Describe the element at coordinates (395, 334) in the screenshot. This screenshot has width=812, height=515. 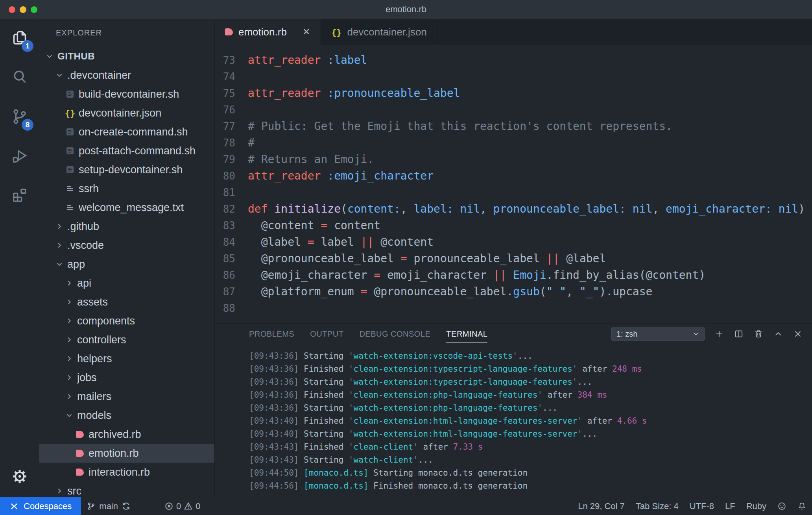
I see `panel-tab-debug-console: DEBUG CONSOLE` at that location.